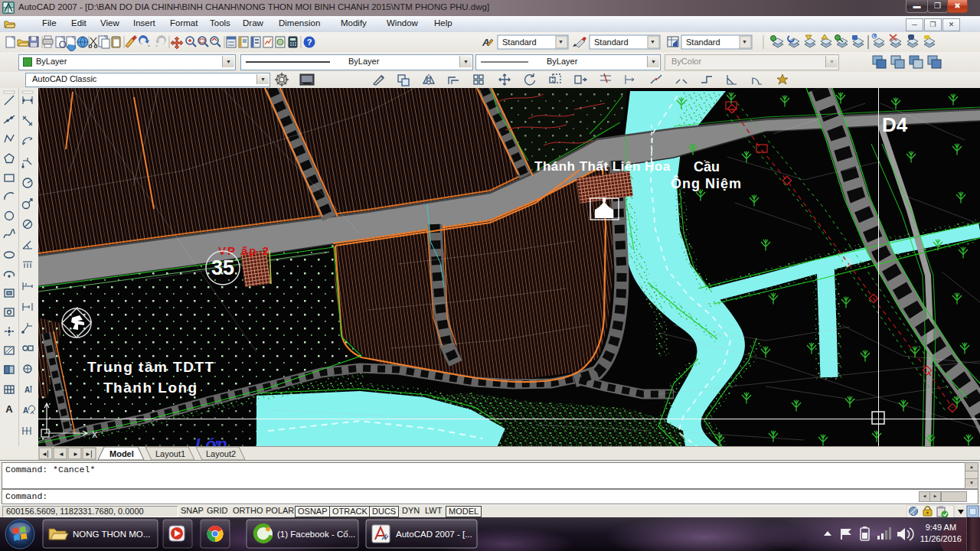  Describe the element at coordinates (895, 125) in the screenshot. I see `svg-text: D4` at that location.